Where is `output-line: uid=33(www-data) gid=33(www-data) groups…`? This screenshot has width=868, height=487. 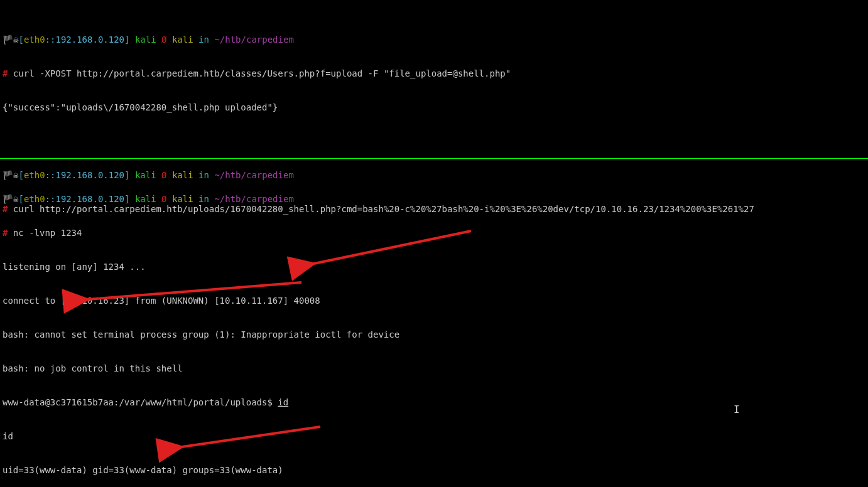 output-line: uid=33(www-data) gid=33(www-data) groups… is located at coordinates (434, 470).